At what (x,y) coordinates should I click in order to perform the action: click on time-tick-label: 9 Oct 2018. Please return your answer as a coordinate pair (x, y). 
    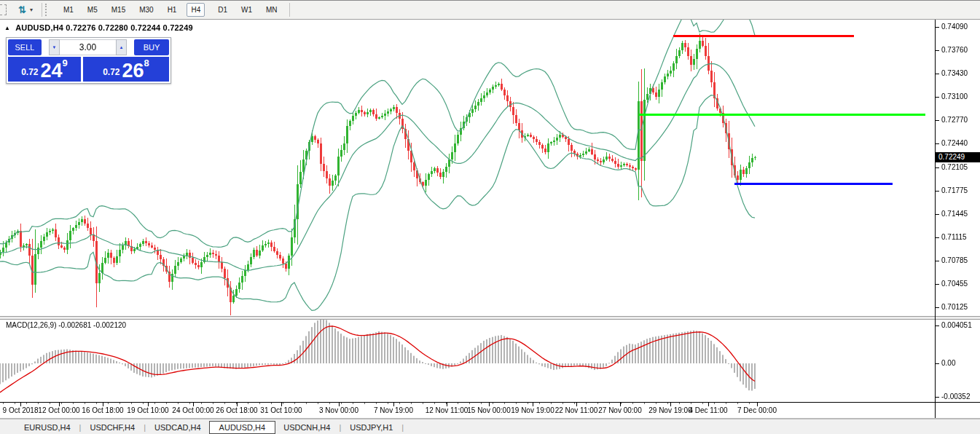
    Looking at the image, I should click on (20, 411).